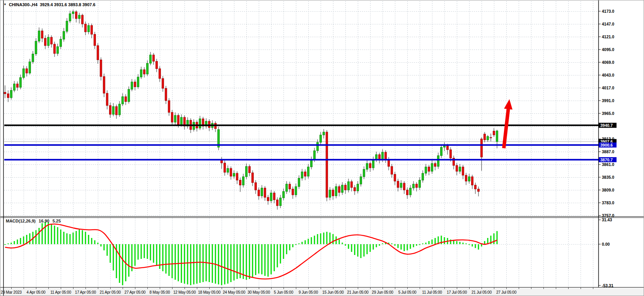 The height and width of the screenshot is (296, 644). What do you see at coordinates (259, 293) in the screenshot?
I see `date-label: 30 May 05:00` at bounding box center [259, 293].